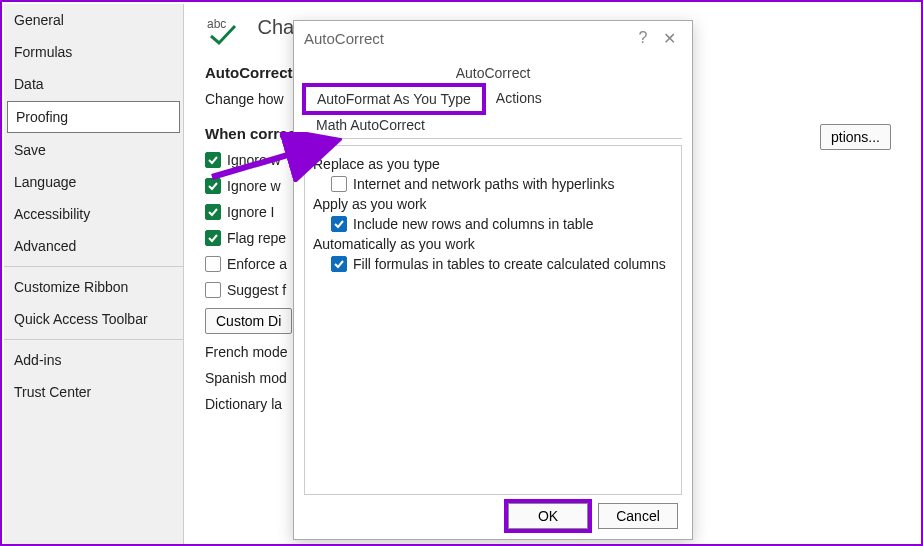 This screenshot has width=923, height=546. What do you see at coordinates (493, 164) in the screenshot?
I see `group-replace-as-you-type: Replace as you type` at bounding box center [493, 164].